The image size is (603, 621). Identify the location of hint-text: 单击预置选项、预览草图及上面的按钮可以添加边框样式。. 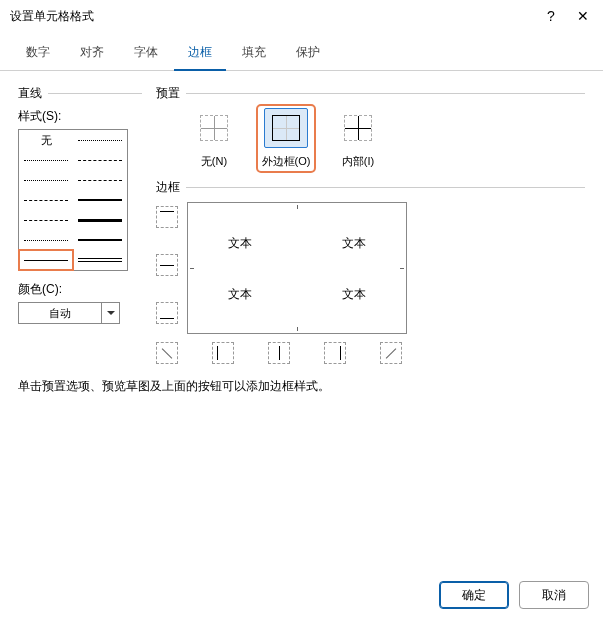
(302, 386).